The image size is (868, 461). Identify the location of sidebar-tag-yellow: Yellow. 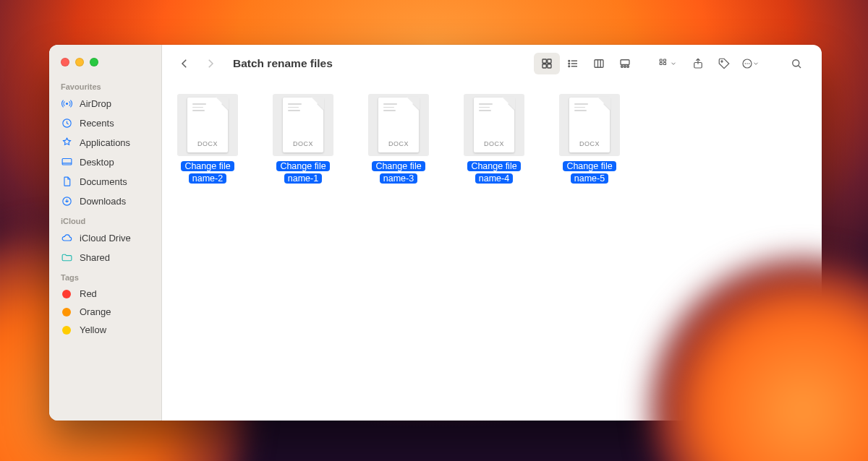
(106, 329).